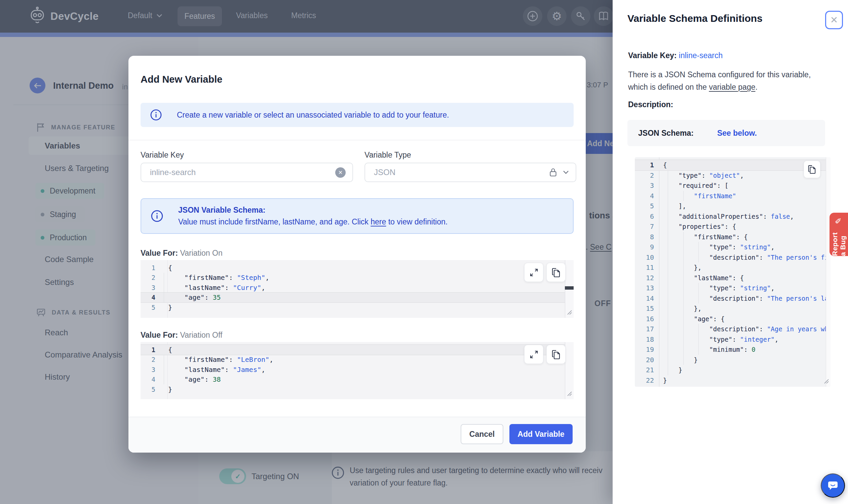 The image size is (848, 504). What do you see at coordinates (732, 87) in the screenshot?
I see `variable-page-link: variable page` at bounding box center [732, 87].